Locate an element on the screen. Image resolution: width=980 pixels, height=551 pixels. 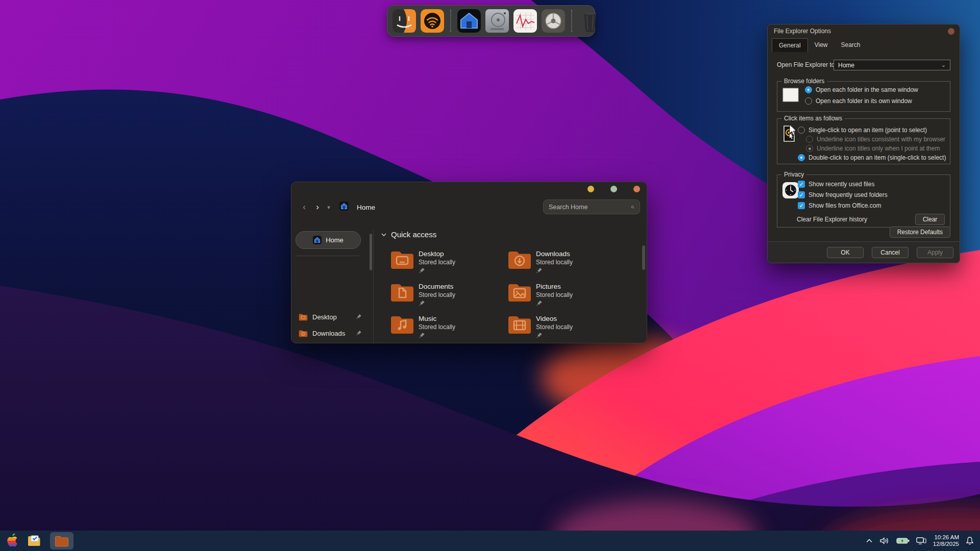
window-controls is located at coordinates (614, 189).